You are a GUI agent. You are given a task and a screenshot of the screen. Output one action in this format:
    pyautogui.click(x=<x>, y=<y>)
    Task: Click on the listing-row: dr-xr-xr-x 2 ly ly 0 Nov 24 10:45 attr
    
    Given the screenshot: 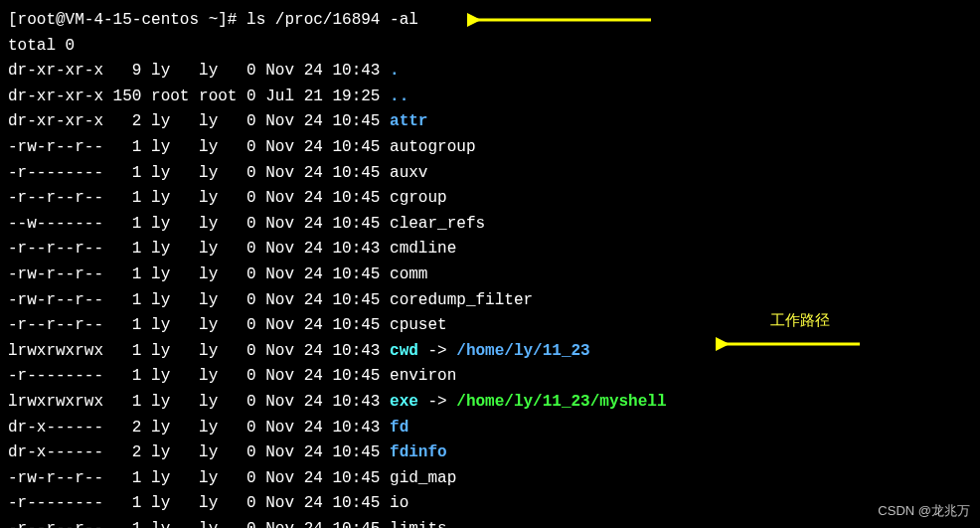 What is the action you would take?
    pyautogui.click(x=490, y=122)
    